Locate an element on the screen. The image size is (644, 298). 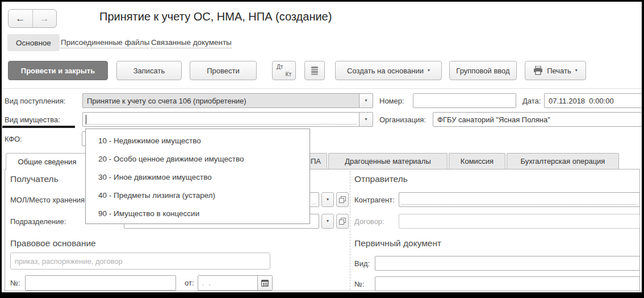
print-button: Печать ▾ is located at coordinates (555, 71).